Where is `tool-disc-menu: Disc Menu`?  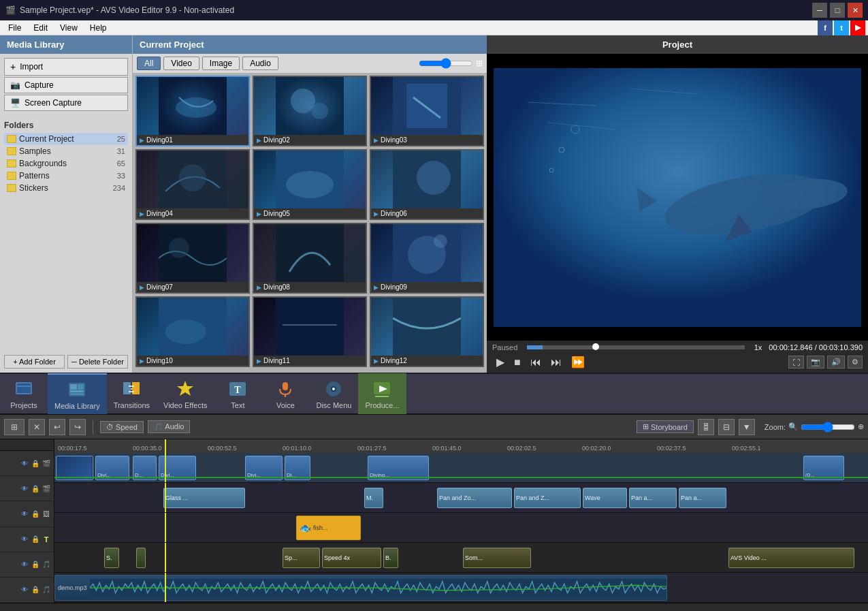
tool-disc-menu: Disc Menu is located at coordinates (334, 394).